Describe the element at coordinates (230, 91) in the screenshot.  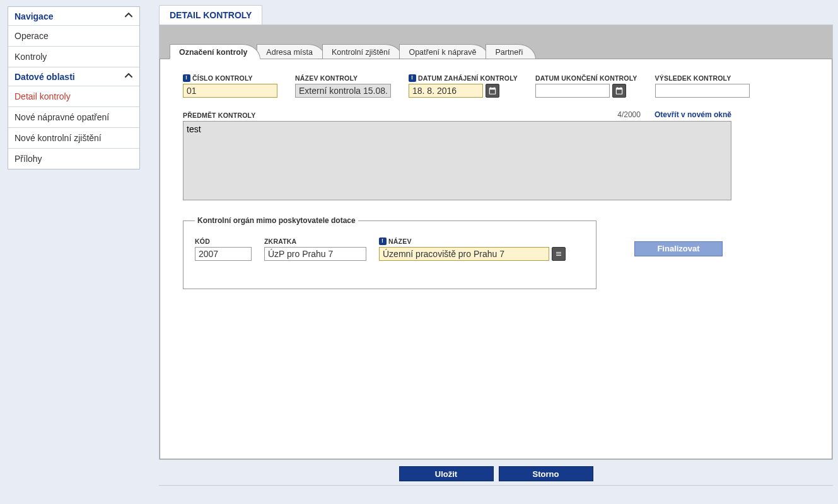
I see `input-cislo-kontroly` at that location.